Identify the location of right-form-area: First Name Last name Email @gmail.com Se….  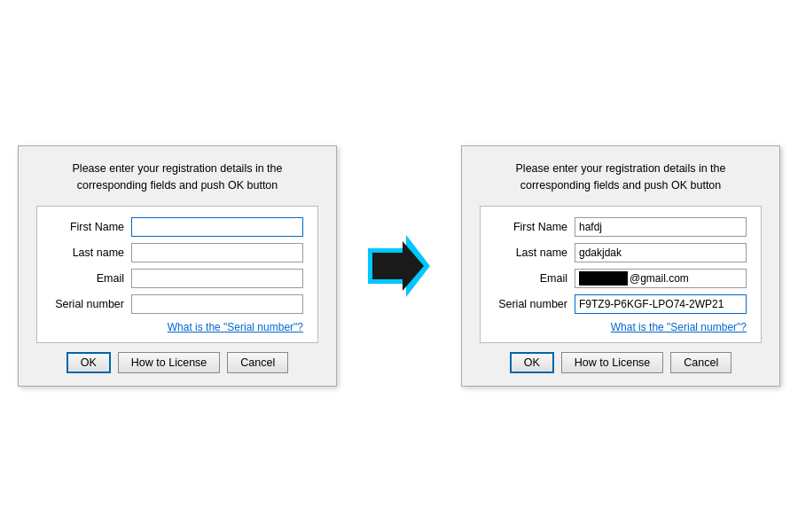
(621, 275).